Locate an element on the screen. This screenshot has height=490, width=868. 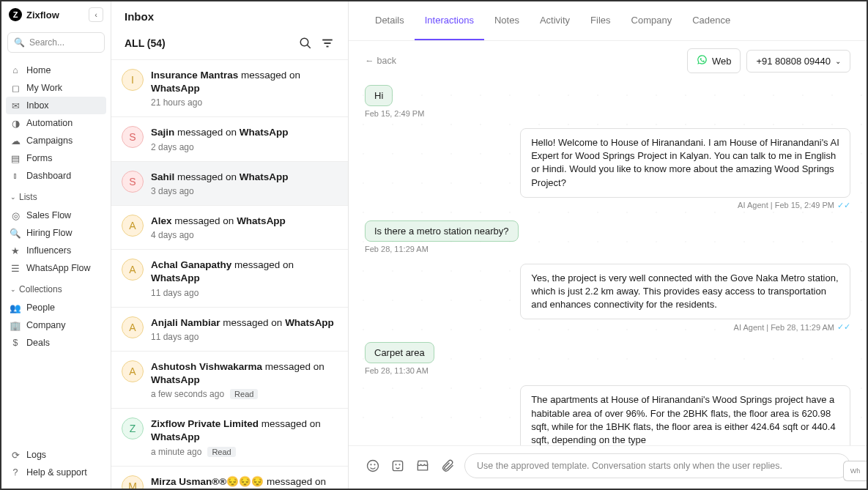
sidebar-item-forms: ▤Forms is located at coordinates (56, 158).